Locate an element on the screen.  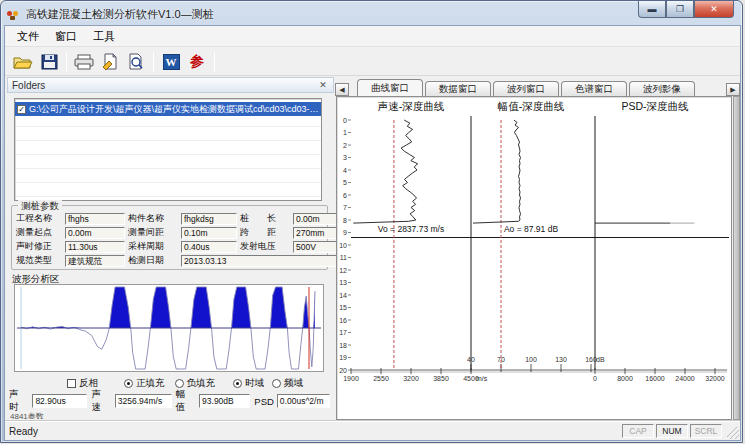
pile-params-groupbox: 测桩参数 工程名称 fhghs 构件名称 fhgkdsg 桩 长 0.00m 测… is located at coordinates (170, 238).